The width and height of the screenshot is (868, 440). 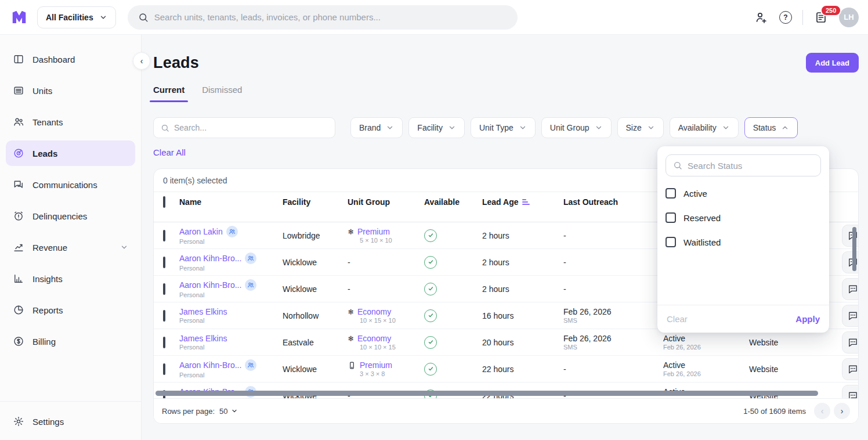 I want to click on chevron-down-icon, so click(x=523, y=128).